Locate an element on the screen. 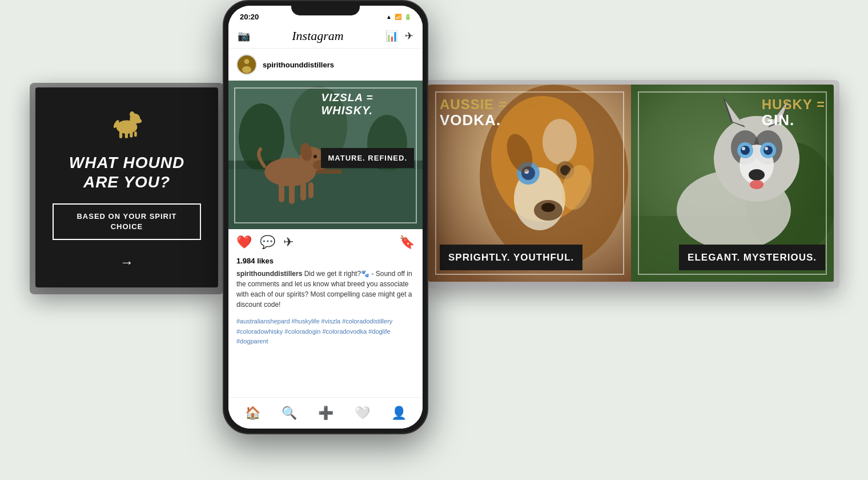 This screenshot has height=480, width=868. aussie-breed: AUSSIE = is located at coordinates (473, 105).